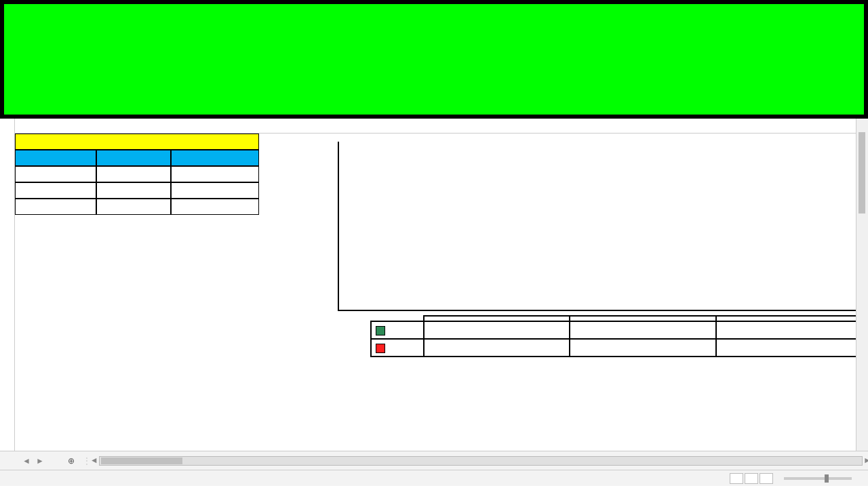  Describe the element at coordinates (481, 461) in the screenshot. I see `horizontal-scrollbar: ◄ ►` at that location.